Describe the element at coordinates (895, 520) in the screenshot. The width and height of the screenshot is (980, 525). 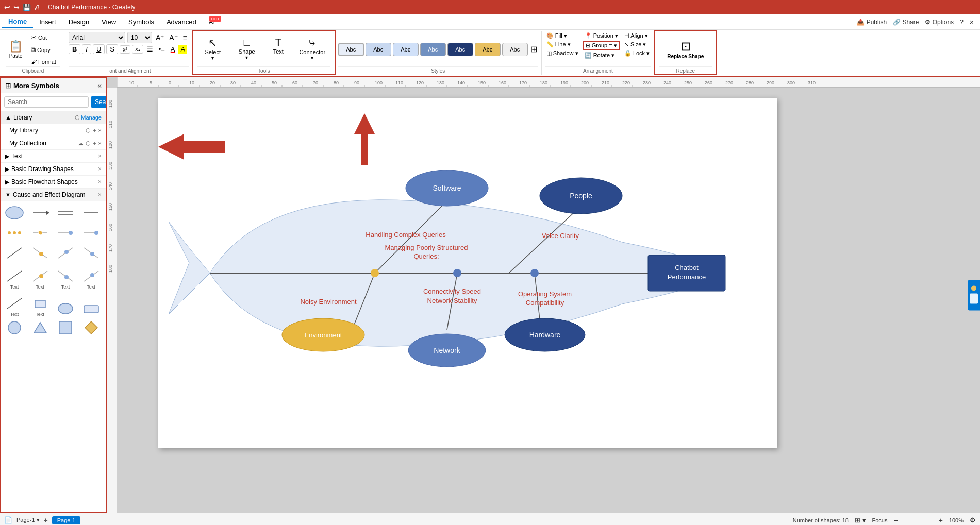
I see `zoom-out-btn: −` at that location.